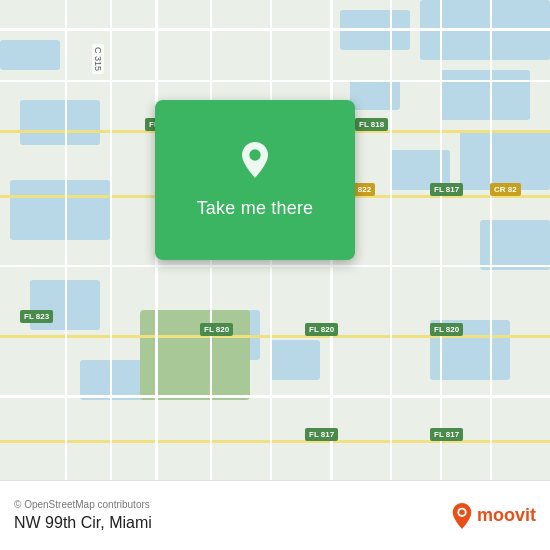 The height and width of the screenshot is (550, 550). What do you see at coordinates (255, 164) in the screenshot?
I see `location-pin-icon` at bounding box center [255, 164].